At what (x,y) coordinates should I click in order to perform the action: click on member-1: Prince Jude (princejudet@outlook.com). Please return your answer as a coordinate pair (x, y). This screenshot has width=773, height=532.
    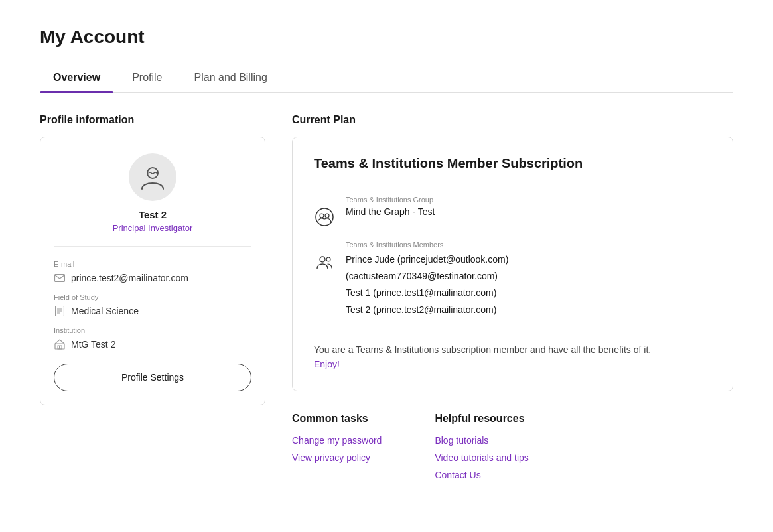
    Looking at the image, I should click on (427, 260).